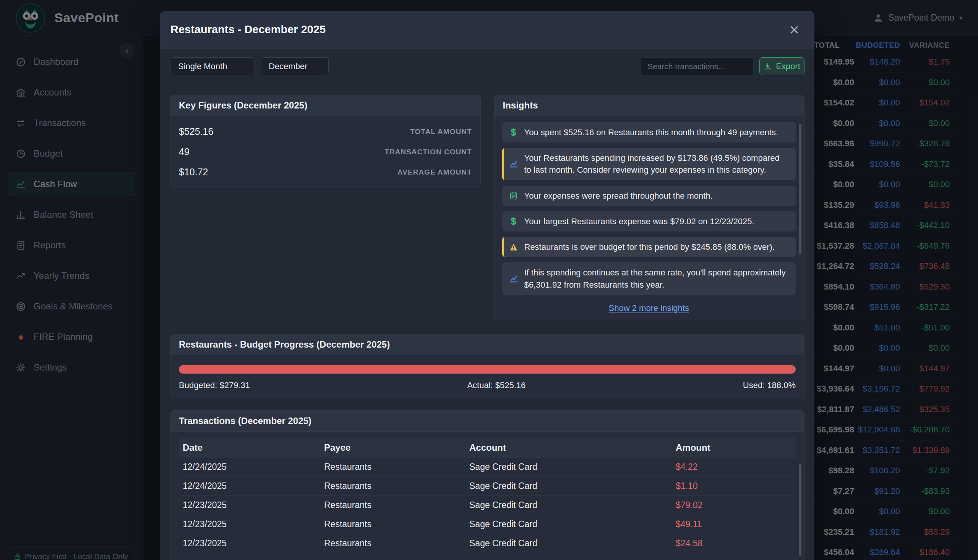  I want to click on insight-item: Restaurants is over budget for this peri…, so click(649, 247).